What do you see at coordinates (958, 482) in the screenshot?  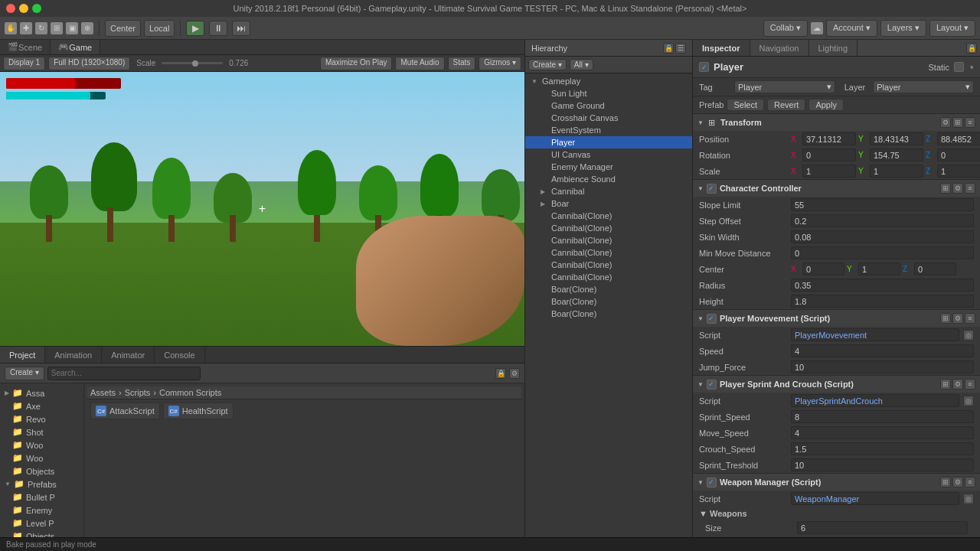 I see `wm-btn2: ⚙` at bounding box center [958, 482].